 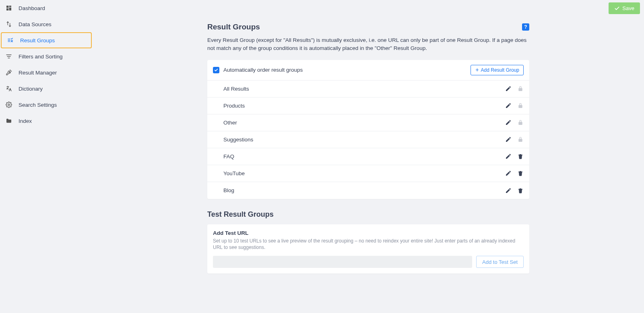 What do you see at coordinates (617, 8) in the screenshot?
I see `check-icon` at bounding box center [617, 8].